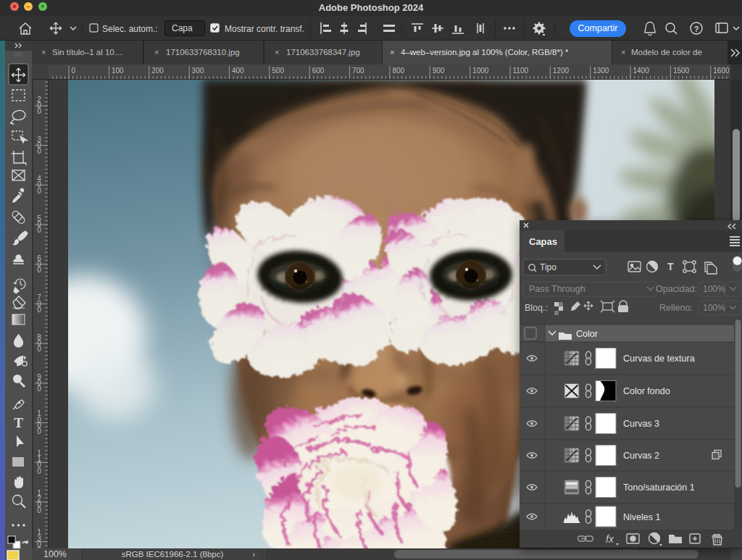 The width and height of the screenshot is (742, 560). What do you see at coordinates (659, 488) in the screenshot?
I see `svg-text: Tono/saturación 1` at bounding box center [659, 488].